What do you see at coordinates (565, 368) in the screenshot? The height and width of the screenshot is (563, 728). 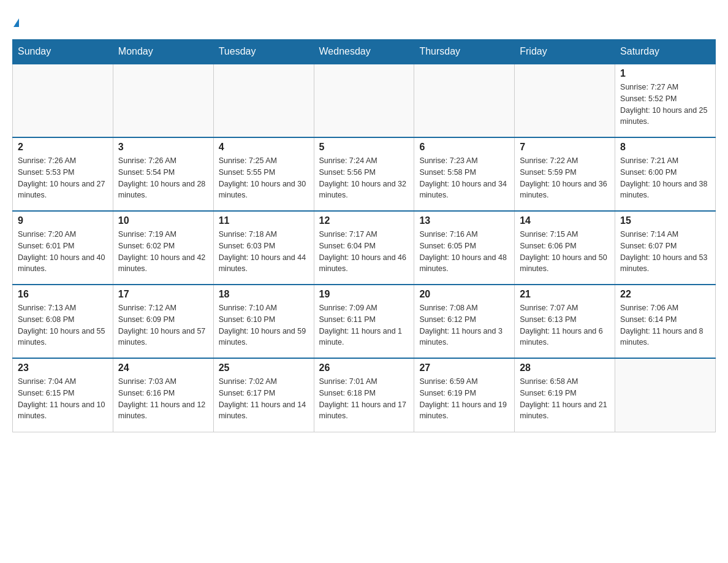 I see `day-number: 28` at bounding box center [565, 368].